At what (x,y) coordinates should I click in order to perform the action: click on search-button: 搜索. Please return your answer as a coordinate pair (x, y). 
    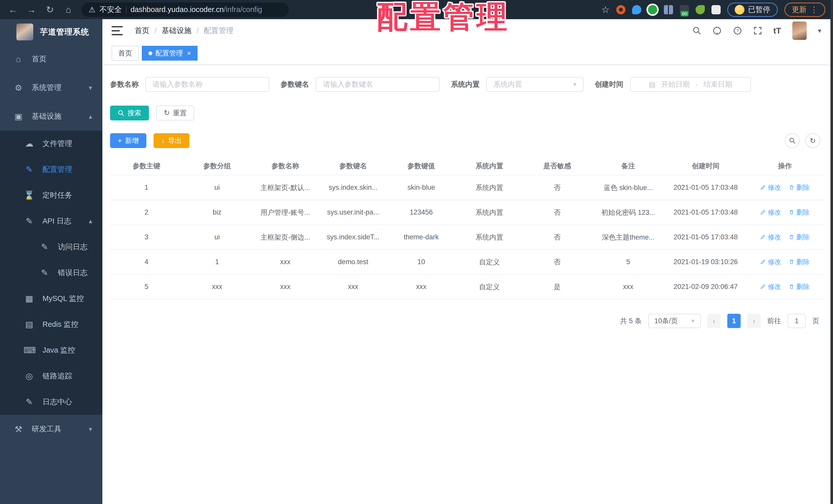
    Looking at the image, I should click on (130, 113).